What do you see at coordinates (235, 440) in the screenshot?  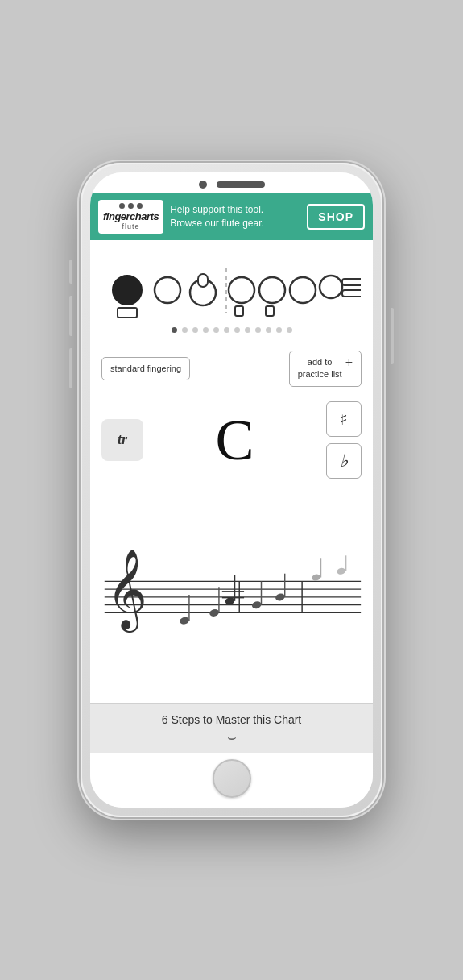 I see `note-display: C` at bounding box center [235, 440].